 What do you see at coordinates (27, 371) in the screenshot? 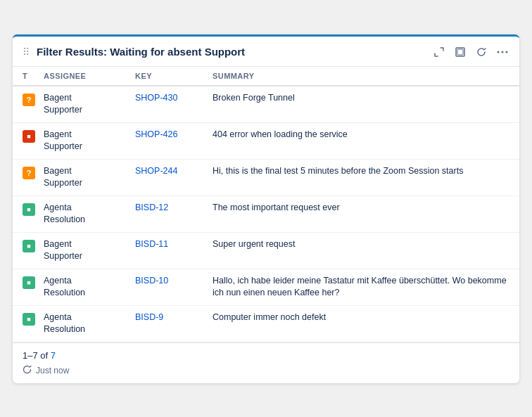
I see `refresh-status-icon` at bounding box center [27, 371].